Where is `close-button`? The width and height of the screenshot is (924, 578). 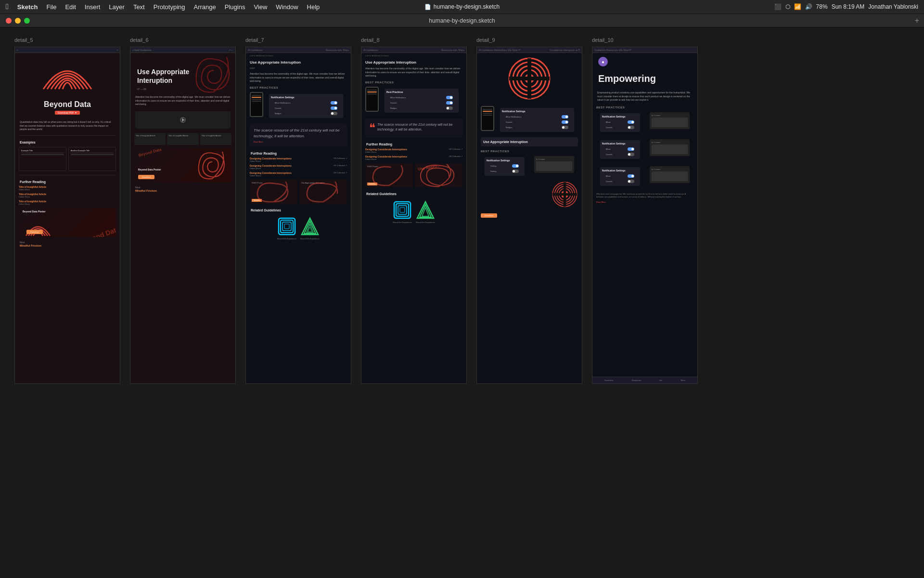 close-button is located at coordinates (9, 21).